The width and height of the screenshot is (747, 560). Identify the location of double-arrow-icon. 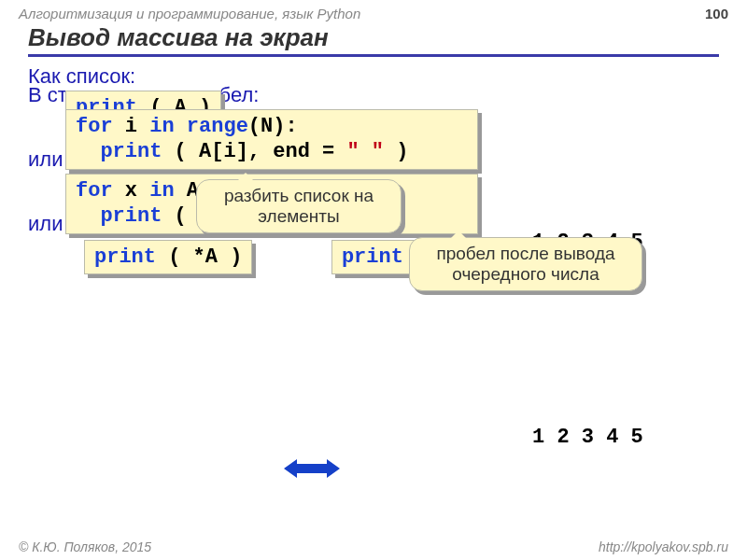
(312, 469).